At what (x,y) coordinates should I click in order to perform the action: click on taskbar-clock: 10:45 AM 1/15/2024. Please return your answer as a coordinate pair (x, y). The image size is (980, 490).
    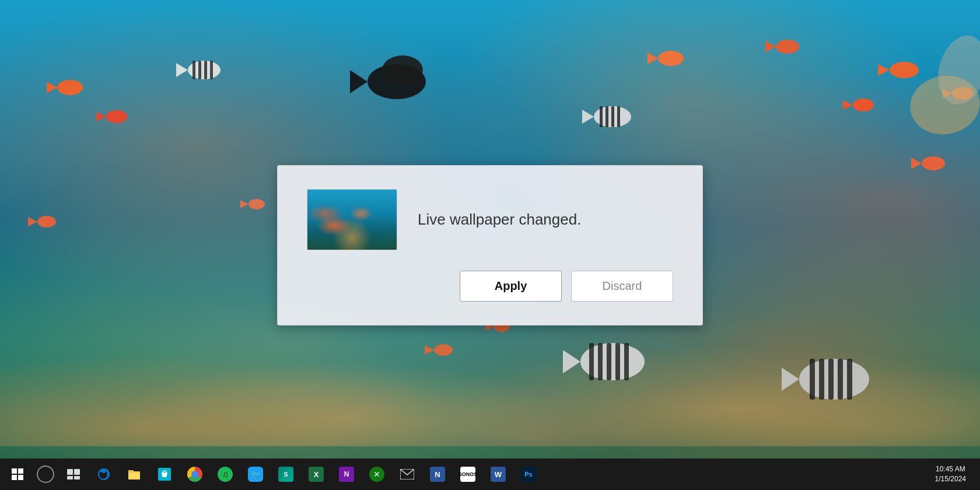
    Looking at the image, I should click on (951, 474).